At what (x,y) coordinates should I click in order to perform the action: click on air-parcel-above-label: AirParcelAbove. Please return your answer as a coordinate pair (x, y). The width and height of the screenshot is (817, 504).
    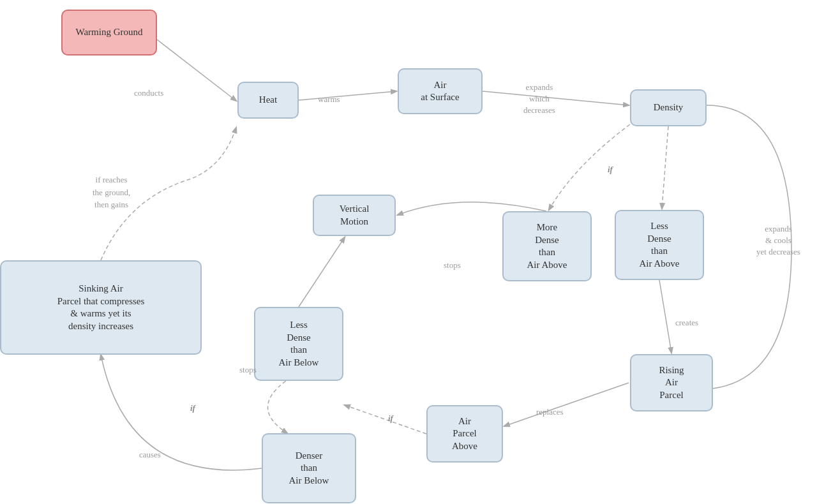
    Looking at the image, I should click on (465, 434).